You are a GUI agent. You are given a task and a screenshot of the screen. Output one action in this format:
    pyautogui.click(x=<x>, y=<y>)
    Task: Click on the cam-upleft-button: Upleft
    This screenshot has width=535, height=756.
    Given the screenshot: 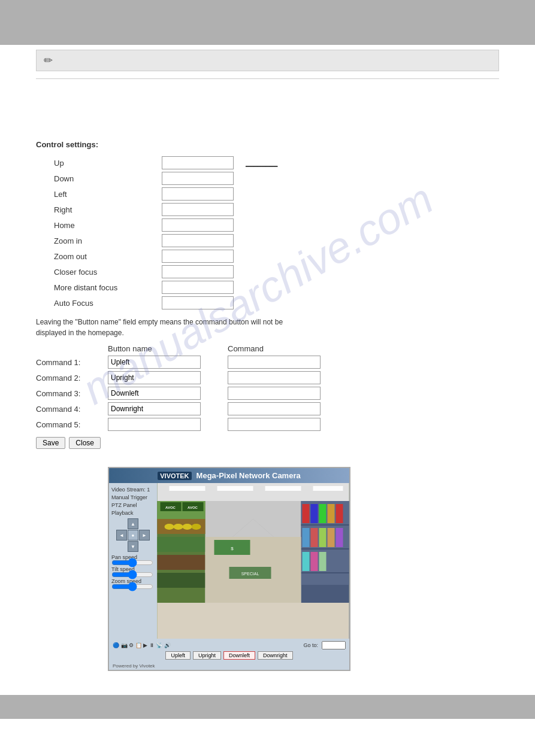 What is the action you would take?
    pyautogui.click(x=178, y=655)
    